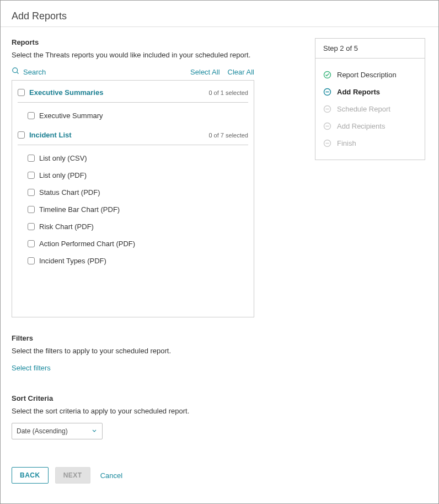 The image size is (439, 504). What do you see at coordinates (133, 158) in the screenshot?
I see `report-item: List only (CSV)` at bounding box center [133, 158].